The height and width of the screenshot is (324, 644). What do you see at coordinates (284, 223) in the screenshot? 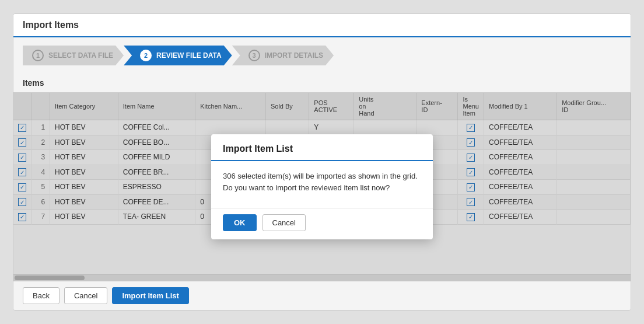
I see `modal-cancel-button: Cancel` at bounding box center [284, 223].